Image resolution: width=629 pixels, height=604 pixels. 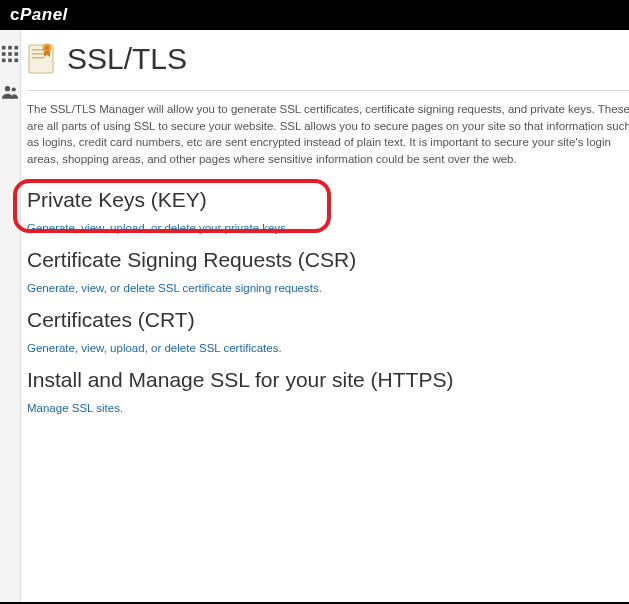 I want to click on section-title: Private Keys (KEY), so click(x=328, y=200).